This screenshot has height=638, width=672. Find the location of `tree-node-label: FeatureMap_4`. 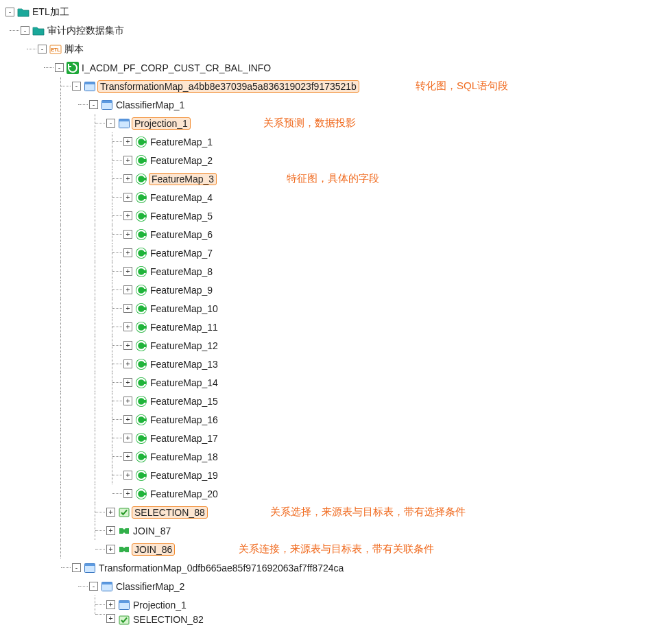

tree-node-label: FeatureMap_4 is located at coordinates (181, 198).